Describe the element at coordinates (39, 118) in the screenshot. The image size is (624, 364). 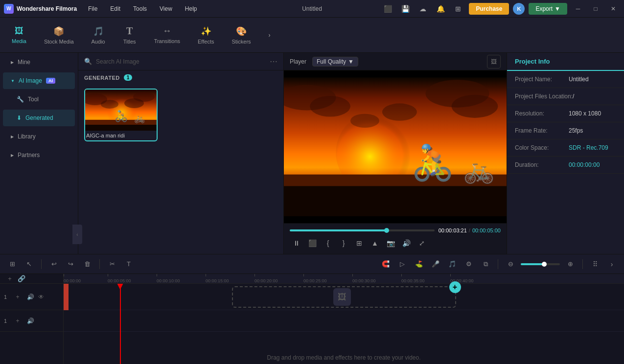
I see `sidebar-item-generated: ⬇ Generated` at that location.